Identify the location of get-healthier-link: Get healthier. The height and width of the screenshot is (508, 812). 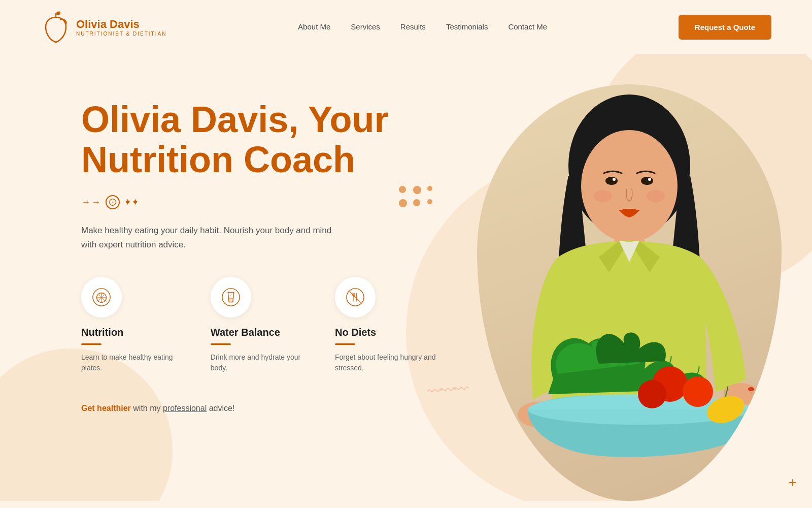
(106, 408).